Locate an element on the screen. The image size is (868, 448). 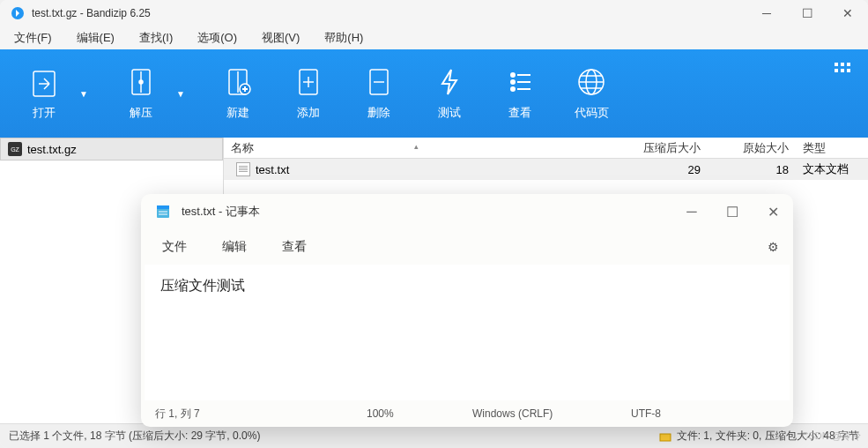
table-row: test.txt 29 18 文本文档 is located at coordinates (546, 169).